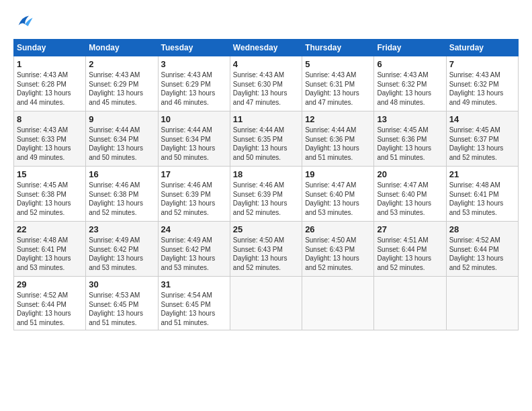 This screenshot has height=411, width=532. Describe the element at coordinates (122, 309) in the screenshot. I see `day-info: Sunrise: 4:53 AM Sunset: 6:45 PM Dayligh…` at that location.